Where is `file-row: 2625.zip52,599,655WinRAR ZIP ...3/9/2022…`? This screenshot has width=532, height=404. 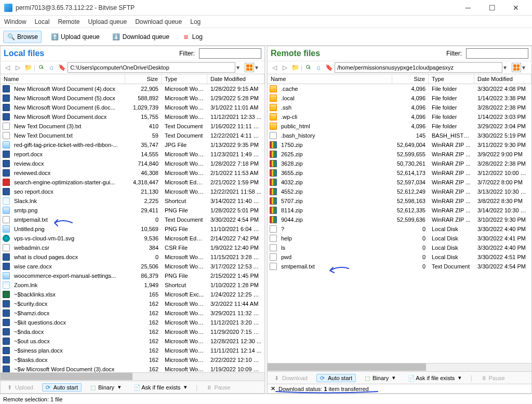
file-row: 2625.zip52,599,655WinRAR ZIP ...3/9/2022… is located at coordinates (400, 154).